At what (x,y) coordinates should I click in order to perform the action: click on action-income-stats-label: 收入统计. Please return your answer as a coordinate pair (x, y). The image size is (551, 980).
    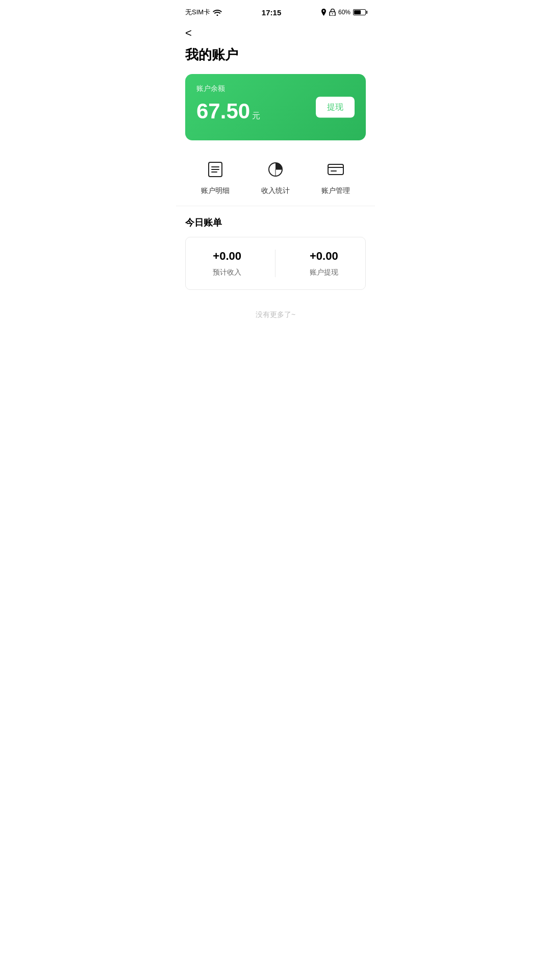
    Looking at the image, I should click on (276, 191).